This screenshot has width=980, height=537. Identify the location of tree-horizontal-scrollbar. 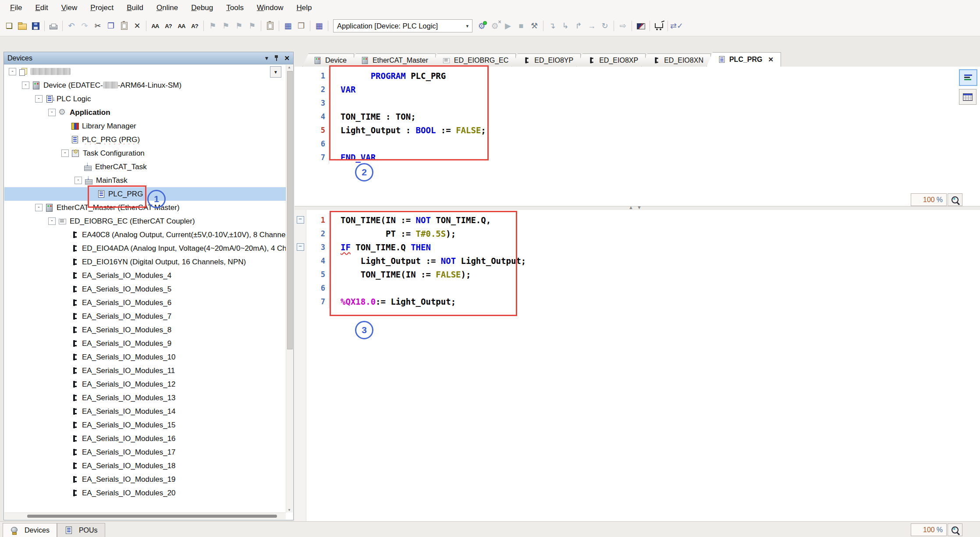
(145, 516).